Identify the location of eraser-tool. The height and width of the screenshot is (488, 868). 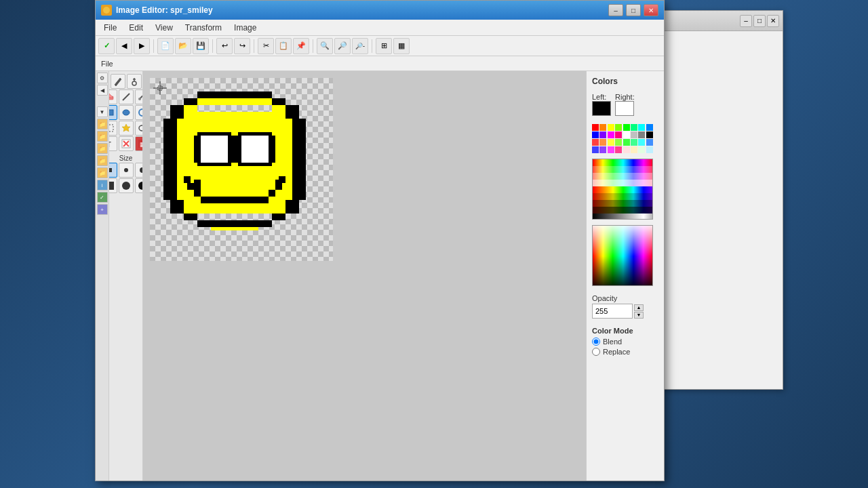
(113, 97).